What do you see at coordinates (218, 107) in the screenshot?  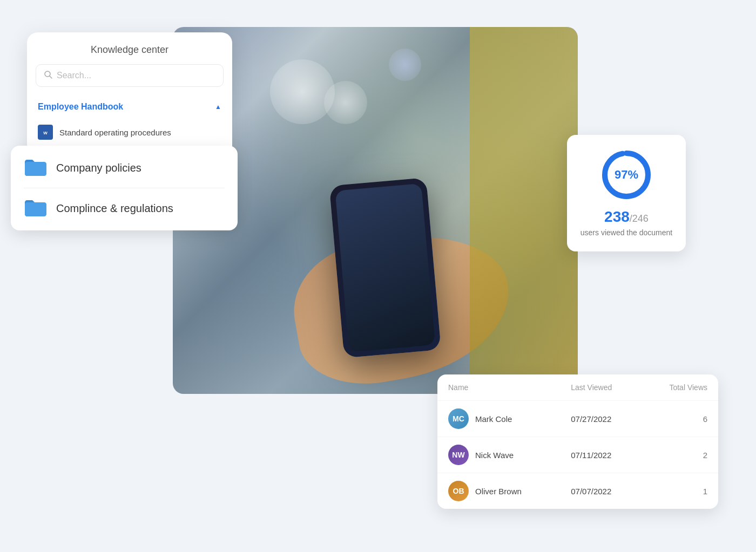 I see `section-arrow: ▲` at bounding box center [218, 107].